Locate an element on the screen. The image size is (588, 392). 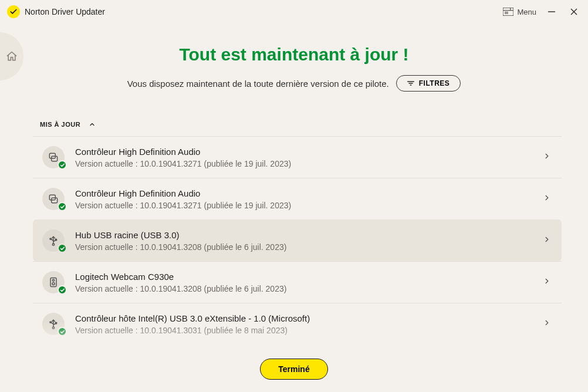
home-icon is located at coordinates (12, 56).